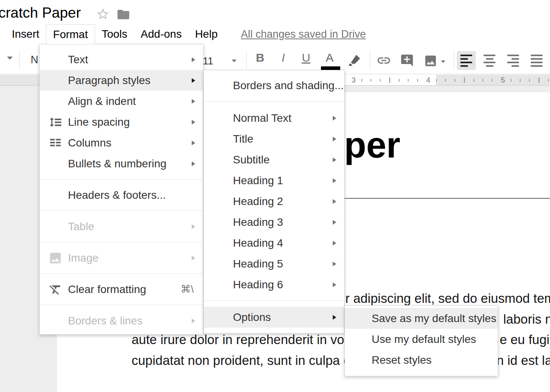  Describe the element at coordinates (107, 289) in the screenshot. I see `menu-item-label: Clear formatting` at that location.